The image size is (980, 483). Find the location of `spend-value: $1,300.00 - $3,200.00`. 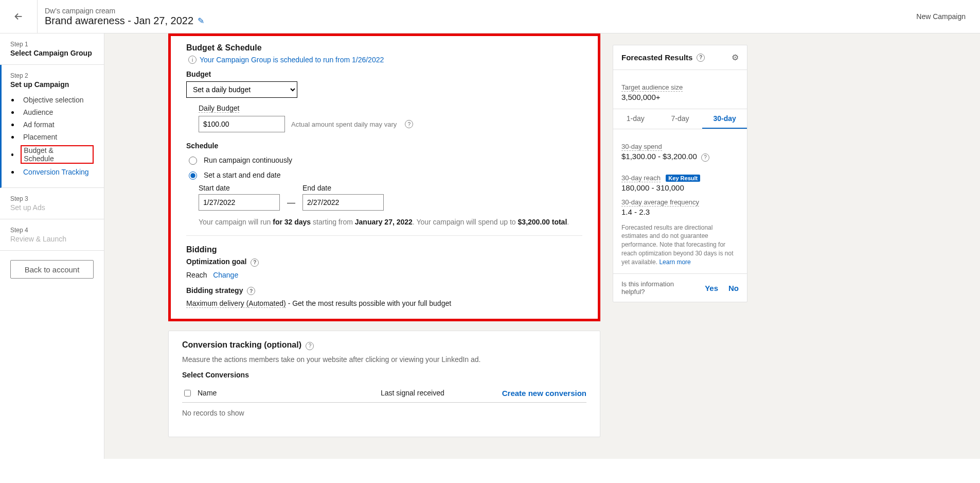

spend-value: $1,300.00 - $3,200.00 is located at coordinates (660, 157).